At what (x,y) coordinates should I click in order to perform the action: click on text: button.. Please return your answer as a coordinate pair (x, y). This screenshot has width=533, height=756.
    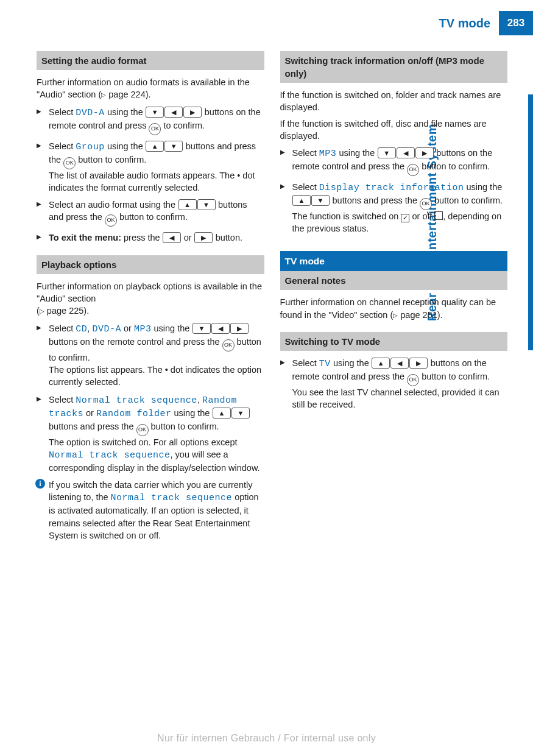
    Looking at the image, I should click on (228, 238).